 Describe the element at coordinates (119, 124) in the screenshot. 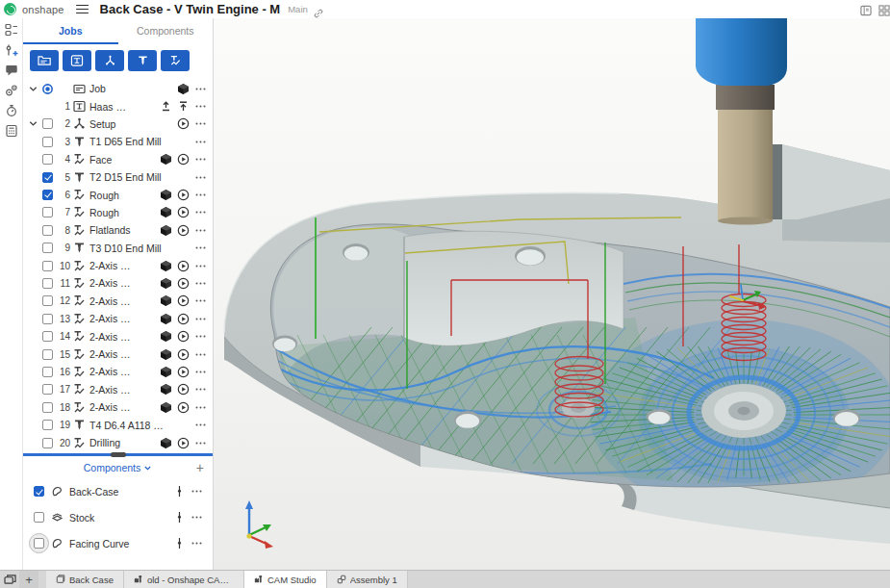

I see `job-tree-row: 2Setup` at that location.